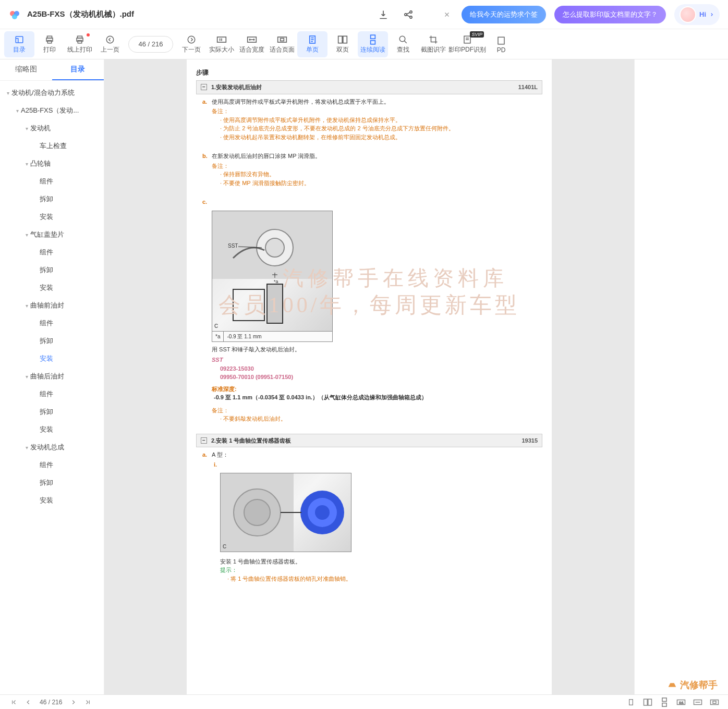  Describe the element at coordinates (631, 702) in the screenshot. I see `view-single-icon` at that location.